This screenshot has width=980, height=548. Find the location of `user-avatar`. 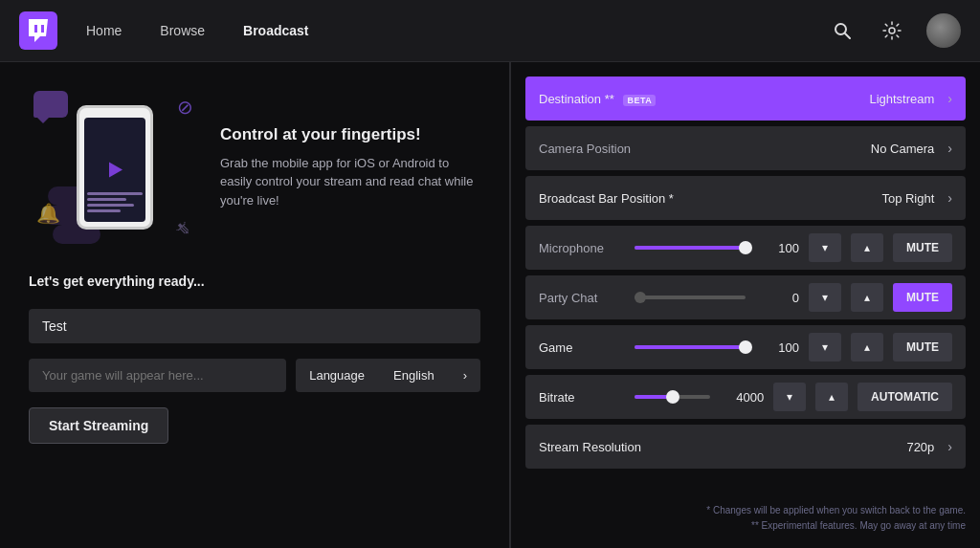

user-avatar is located at coordinates (944, 31).